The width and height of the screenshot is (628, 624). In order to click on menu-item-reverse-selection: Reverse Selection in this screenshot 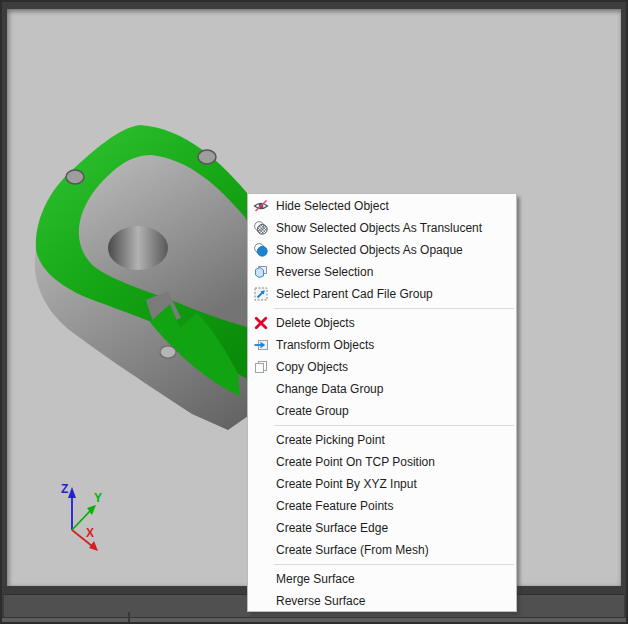, I will do `click(382, 272)`.